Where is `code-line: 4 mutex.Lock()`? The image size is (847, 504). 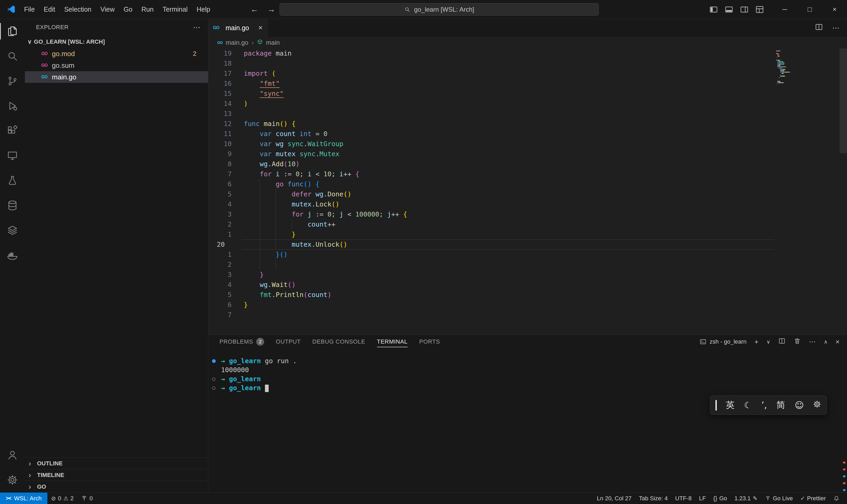 code-line: 4 mutex.Lock() is located at coordinates (528, 204).